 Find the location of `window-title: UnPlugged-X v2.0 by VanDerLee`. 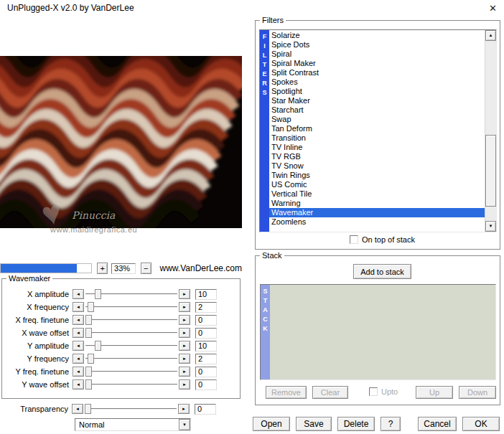

window-title: UnPlugged-X v2.0 by VanDerLee is located at coordinates (70, 8).